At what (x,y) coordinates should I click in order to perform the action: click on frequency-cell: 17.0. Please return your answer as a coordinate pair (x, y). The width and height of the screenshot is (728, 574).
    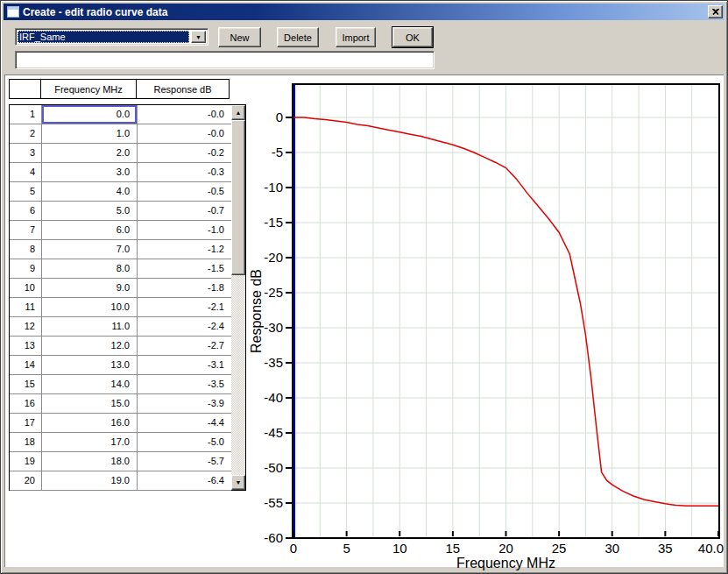
    Looking at the image, I should click on (89, 443).